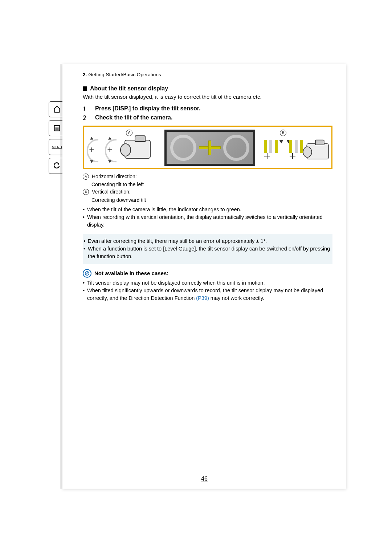 The width and height of the screenshot is (392, 554). I want to click on na-bullet: When tilted significantly upwards or dow…, so click(208, 294).